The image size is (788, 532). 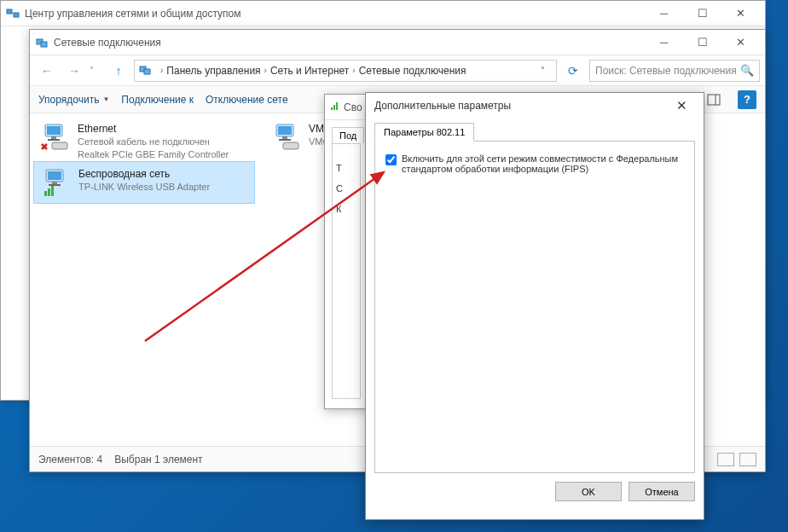 I want to click on selected-count: Выбран 1 элемент, so click(x=159, y=460).